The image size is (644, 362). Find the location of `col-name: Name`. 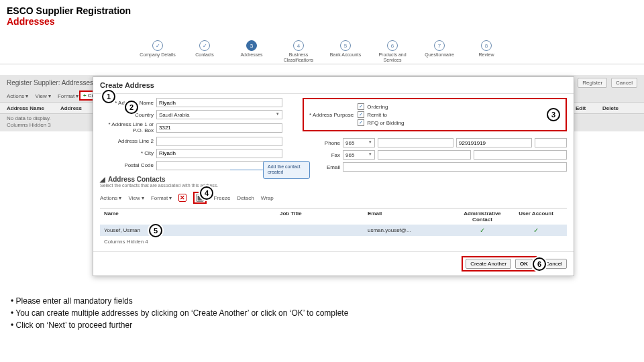

col-name: Name is located at coordinates (192, 217).